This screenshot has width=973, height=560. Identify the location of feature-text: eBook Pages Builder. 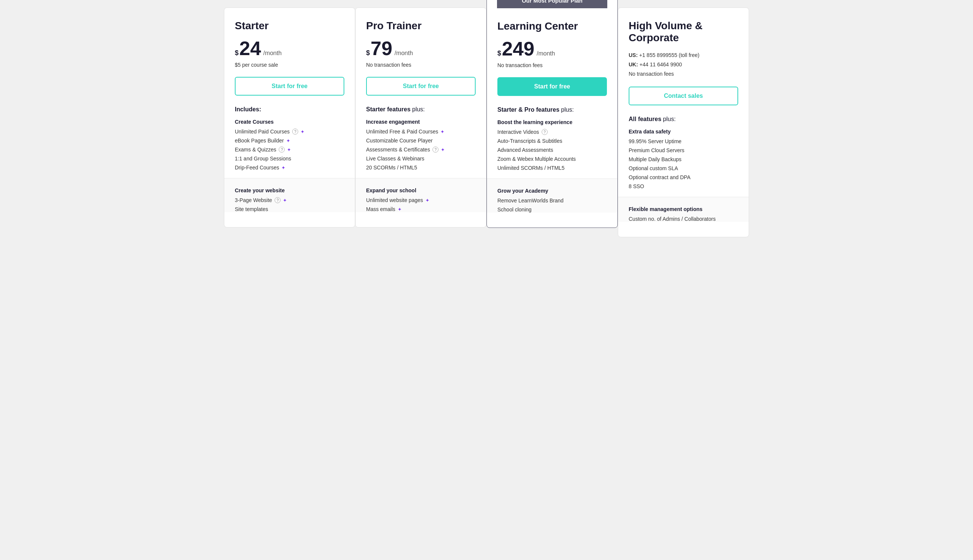
(259, 141).